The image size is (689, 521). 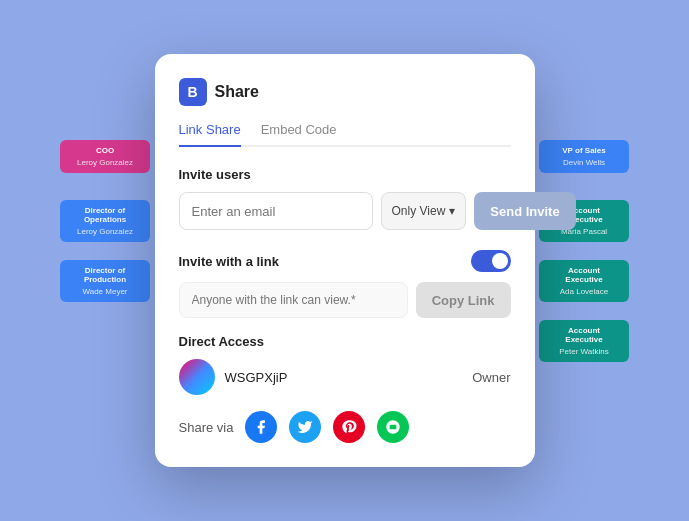 I want to click on link-input, so click(x=294, y=300).